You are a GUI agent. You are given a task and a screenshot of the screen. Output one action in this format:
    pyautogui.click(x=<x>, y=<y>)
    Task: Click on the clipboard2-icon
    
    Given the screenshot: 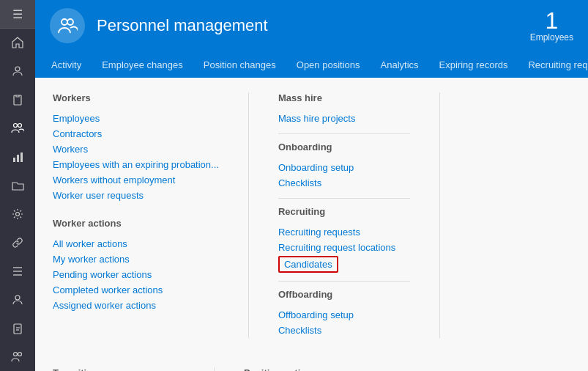 What is the action you would take?
    pyautogui.click(x=18, y=328)
    